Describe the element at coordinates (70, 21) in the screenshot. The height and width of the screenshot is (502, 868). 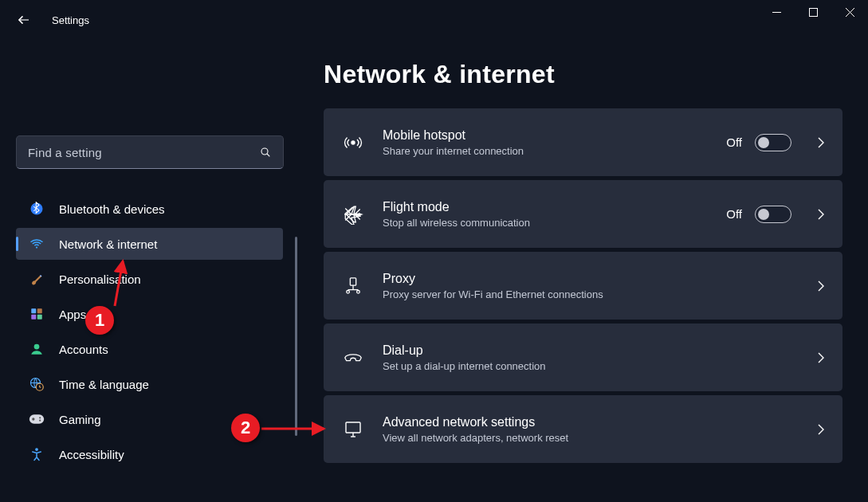
I see `app-name: Settings` at that location.